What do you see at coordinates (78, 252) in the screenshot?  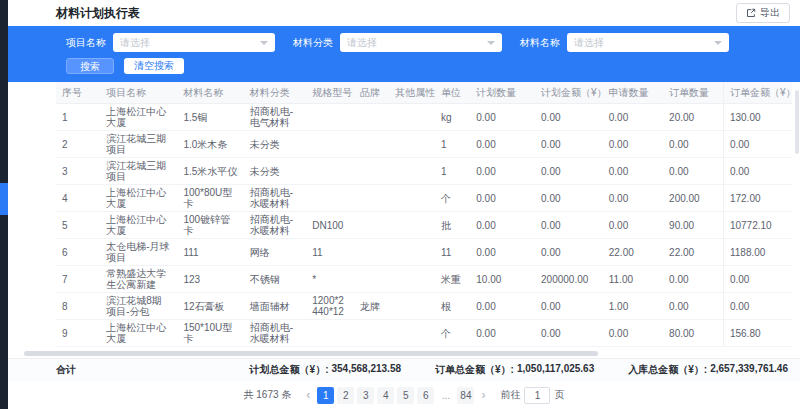 I see `table-cell: 6` at bounding box center [78, 252].